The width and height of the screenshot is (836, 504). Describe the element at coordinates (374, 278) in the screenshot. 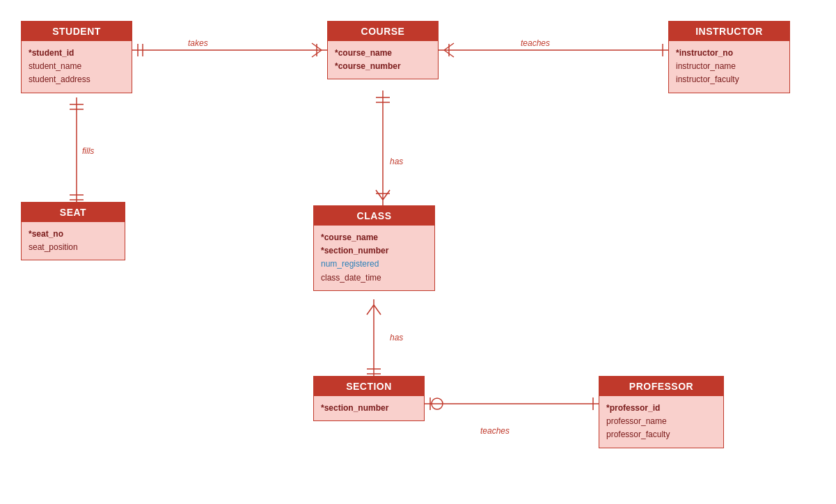

I see `field: class_date_time` at that location.